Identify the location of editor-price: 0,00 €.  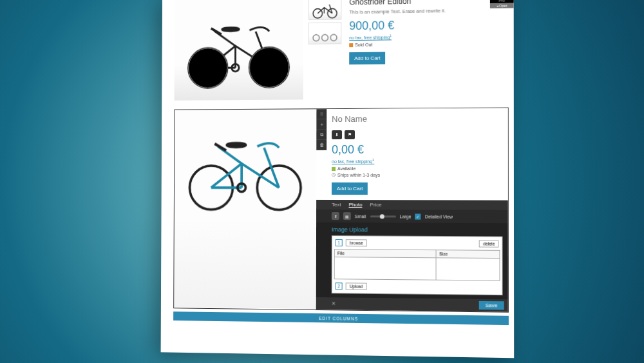
(417, 150).